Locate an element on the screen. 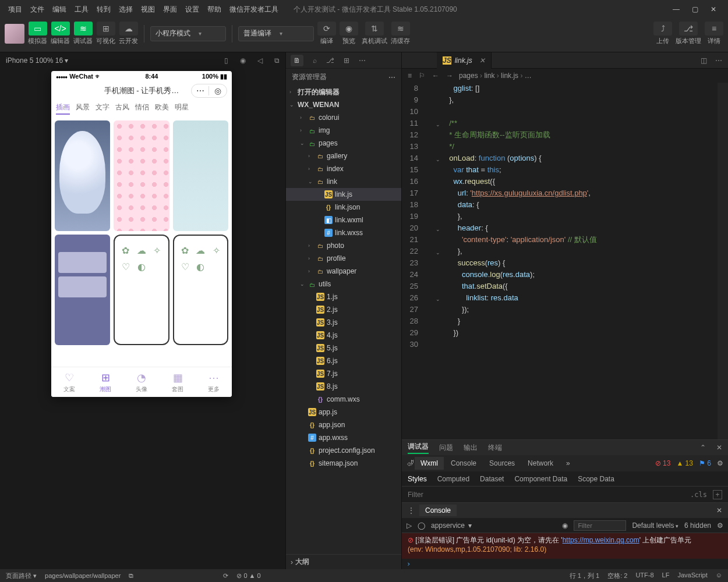  forward-icon: → is located at coordinates (450, 76).